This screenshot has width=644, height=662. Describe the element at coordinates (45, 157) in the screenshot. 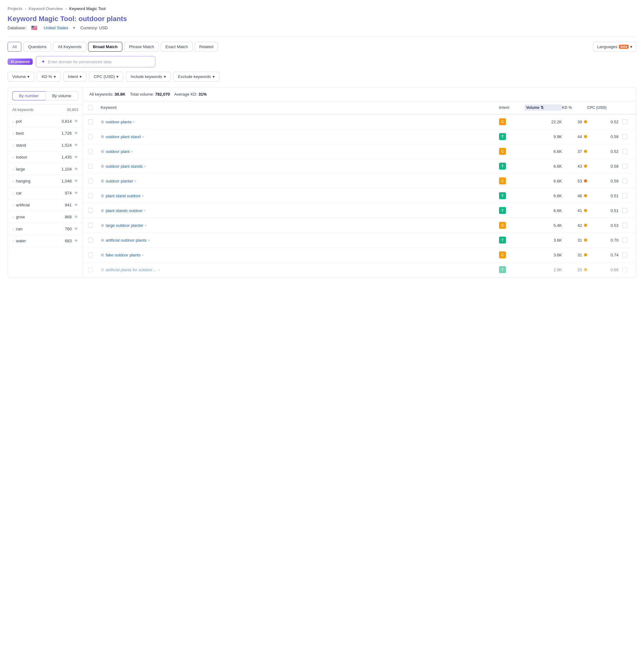

I see `sidebar-item-indoor: › indoor 1,435 👁` at that location.